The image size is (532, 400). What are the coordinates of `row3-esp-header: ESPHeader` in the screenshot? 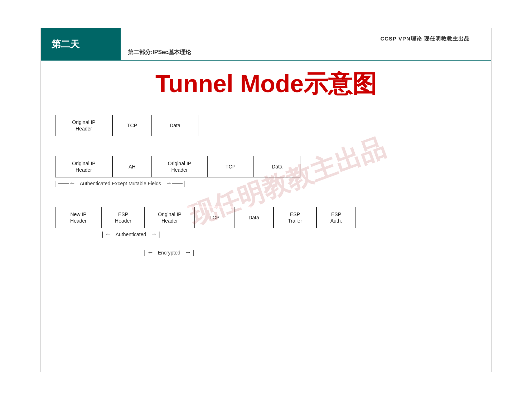 It's located at (123, 218).